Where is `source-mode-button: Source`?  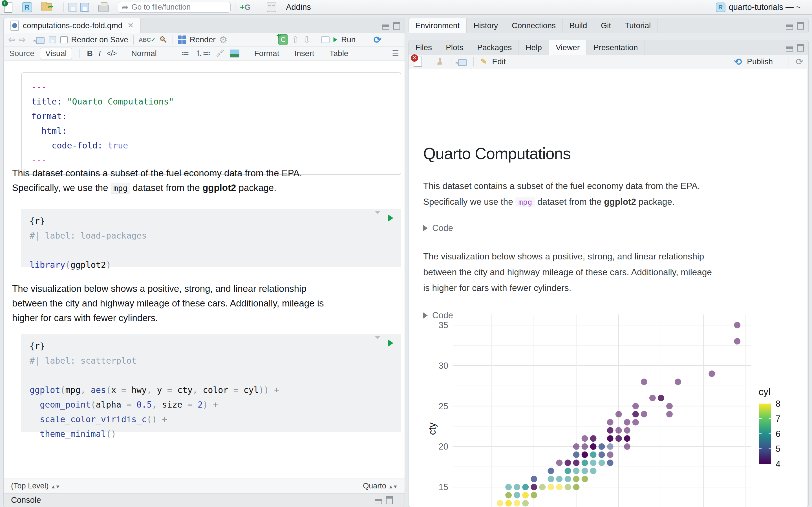
source-mode-button: Source is located at coordinates (22, 54).